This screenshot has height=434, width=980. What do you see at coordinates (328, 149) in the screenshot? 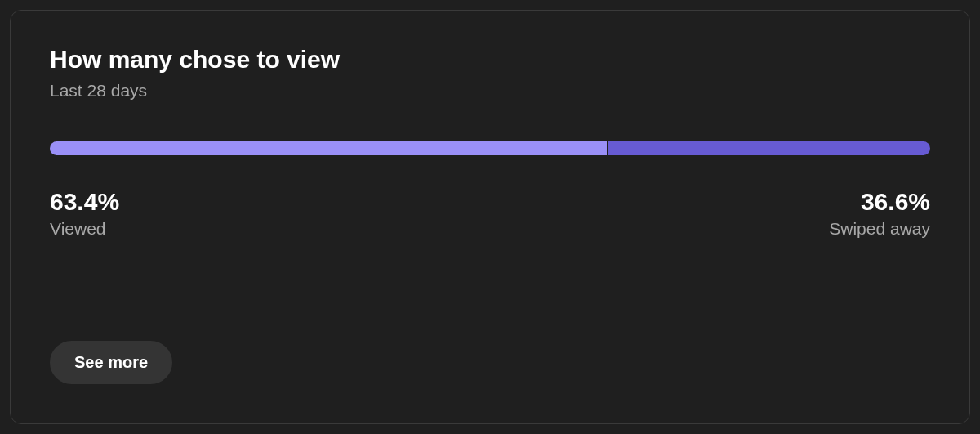
I see `bar-segment-viewed` at bounding box center [328, 149].